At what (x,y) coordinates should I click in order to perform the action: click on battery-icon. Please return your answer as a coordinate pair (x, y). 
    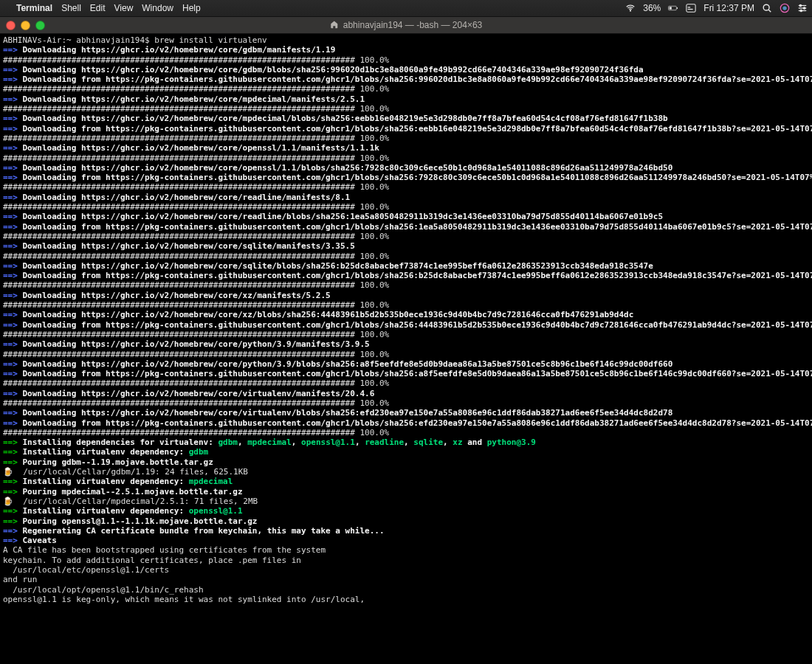
    Looking at the image, I should click on (673, 8).